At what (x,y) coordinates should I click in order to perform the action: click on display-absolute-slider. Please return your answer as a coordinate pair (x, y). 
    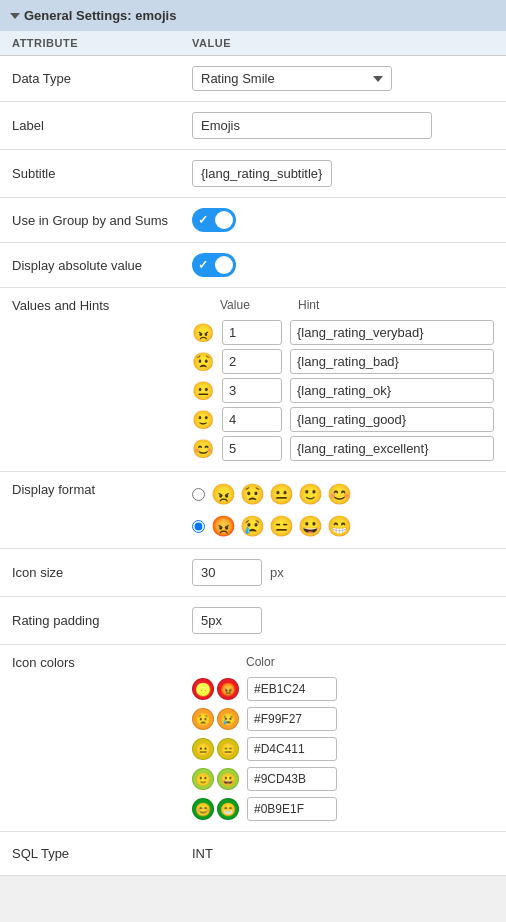
    Looking at the image, I should click on (214, 265).